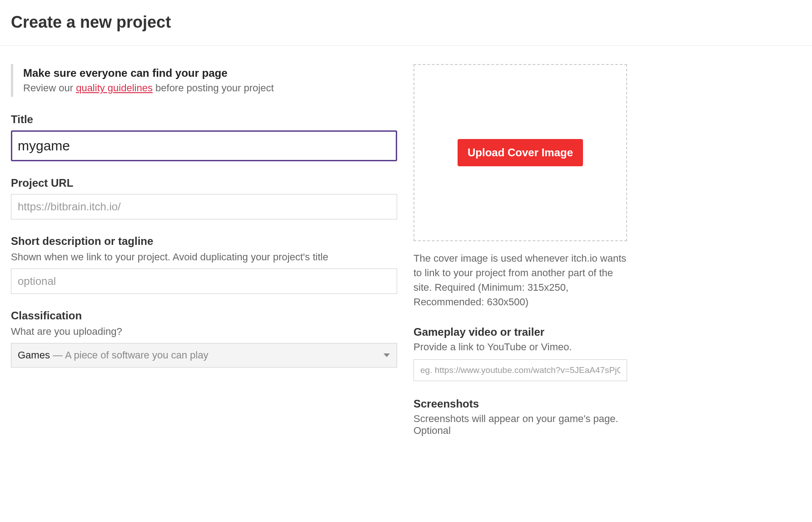 The image size is (812, 522). What do you see at coordinates (520, 347) in the screenshot?
I see `video-sub: Provide a link to YouTube or Vimeo.` at bounding box center [520, 347].